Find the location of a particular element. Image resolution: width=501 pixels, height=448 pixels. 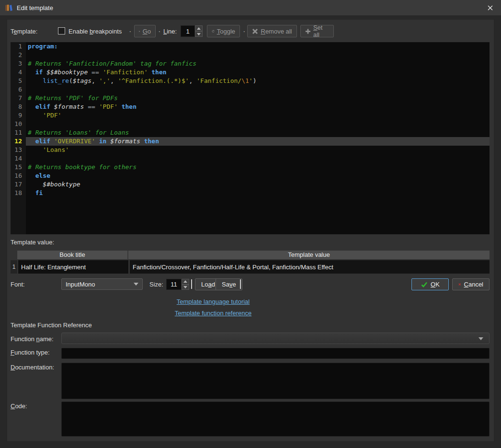

load-button-label: Load is located at coordinates (208, 285).